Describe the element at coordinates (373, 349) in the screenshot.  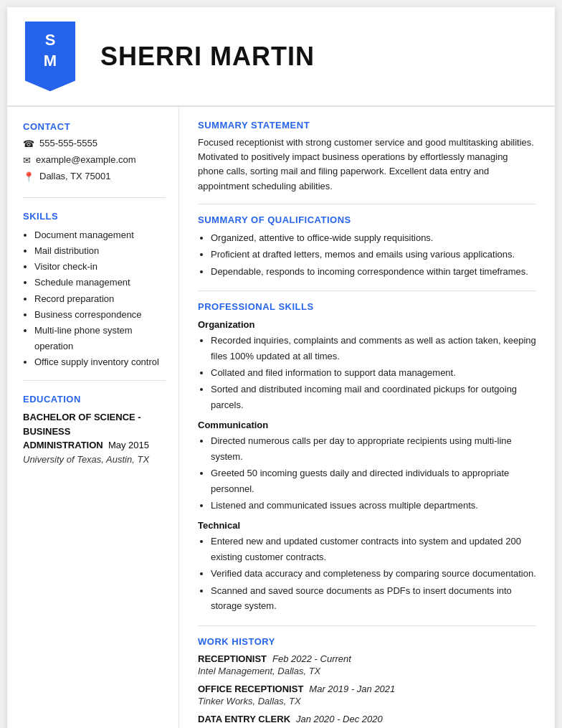
I see `sub-section-item: Recorded inquiries, complaints and comme…` at that location.